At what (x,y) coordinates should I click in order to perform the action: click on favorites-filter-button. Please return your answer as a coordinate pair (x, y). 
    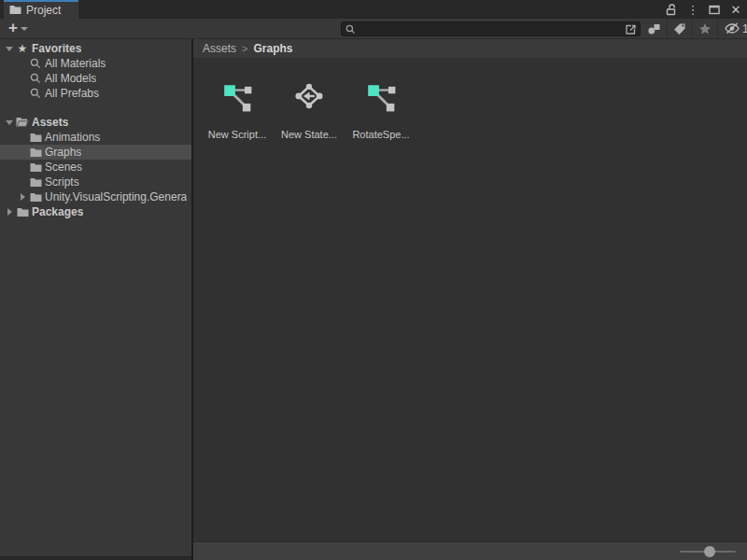
    Looking at the image, I should click on (704, 28).